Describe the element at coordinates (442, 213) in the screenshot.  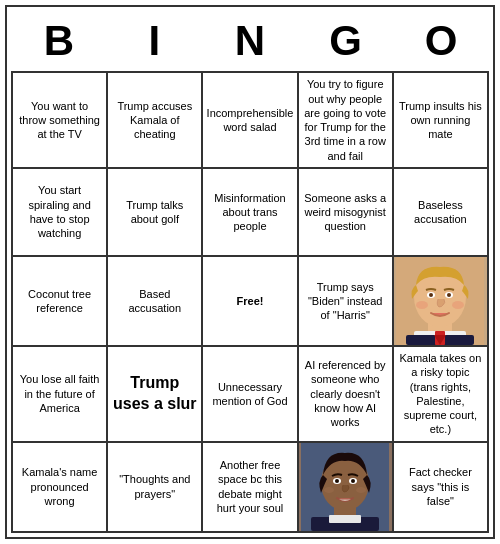
I see `cell-r1c4: Baseless accusation` at that location.